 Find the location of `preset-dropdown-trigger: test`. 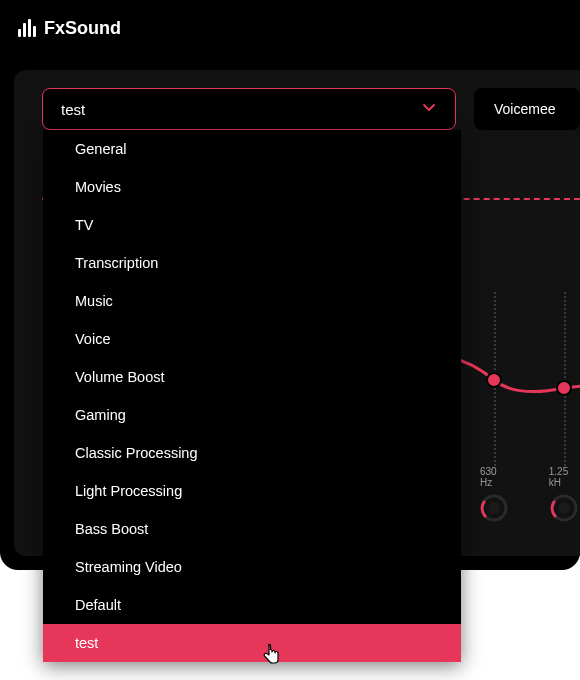

preset-dropdown-trigger: test is located at coordinates (249, 109).